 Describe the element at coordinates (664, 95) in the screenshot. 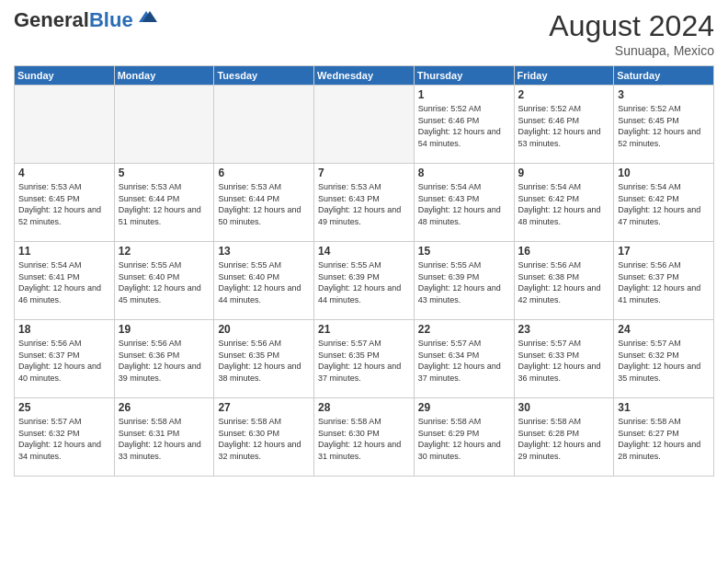

I see `day-number: 3` at that location.